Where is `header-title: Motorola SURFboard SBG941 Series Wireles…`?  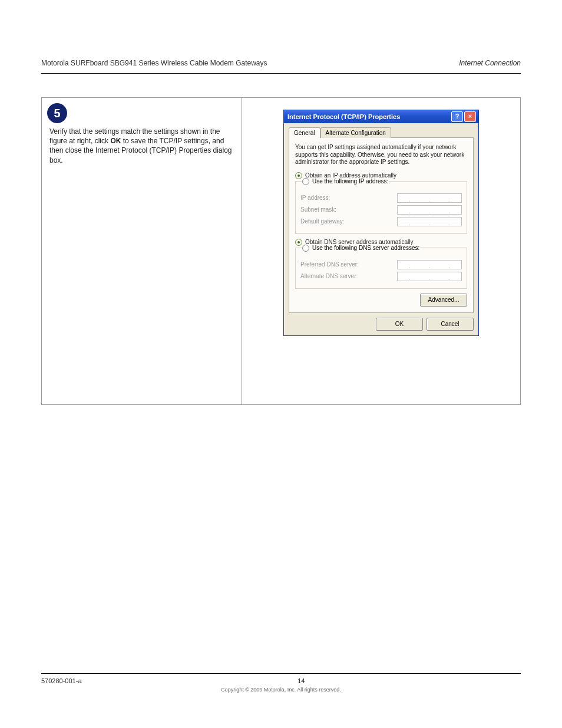 header-title: Motorola SURFboard SBG941 Series Wireles… is located at coordinates (154, 63).